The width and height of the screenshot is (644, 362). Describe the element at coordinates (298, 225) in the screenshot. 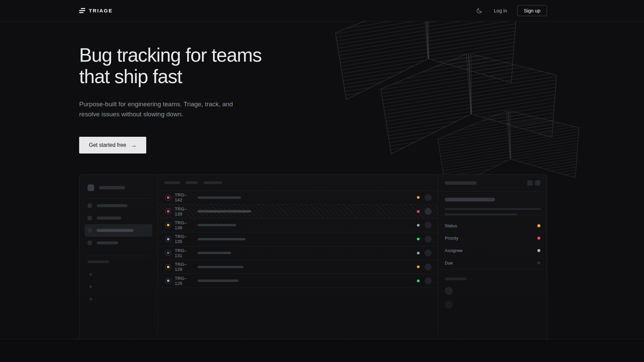

I see `issue-row: TRG–138` at that location.